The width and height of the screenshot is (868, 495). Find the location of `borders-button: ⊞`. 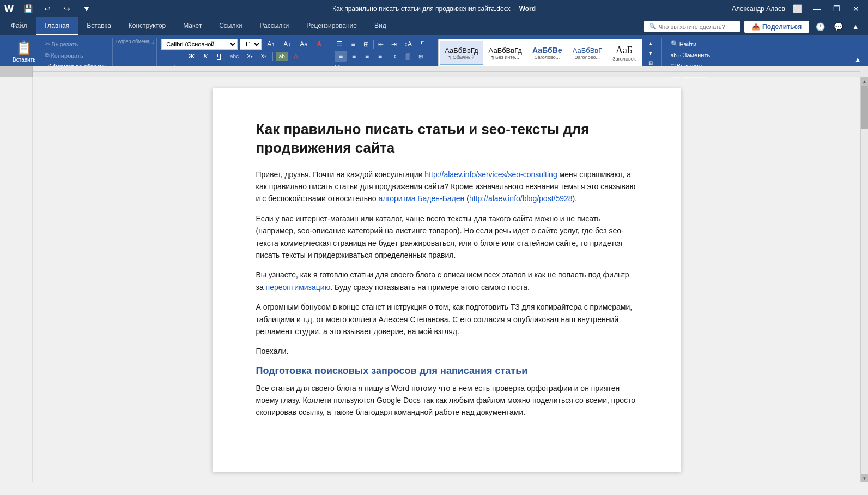

borders-button: ⊞ is located at coordinates (421, 57).